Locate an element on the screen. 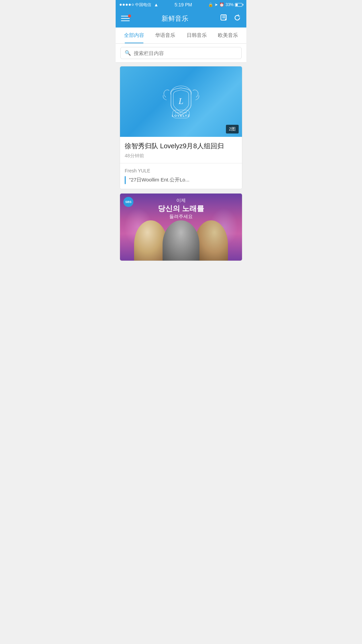 Image resolution: width=362 pixels, height=644 pixels. status-left: 中国电信 ▲ is located at coordinates (139, 5).